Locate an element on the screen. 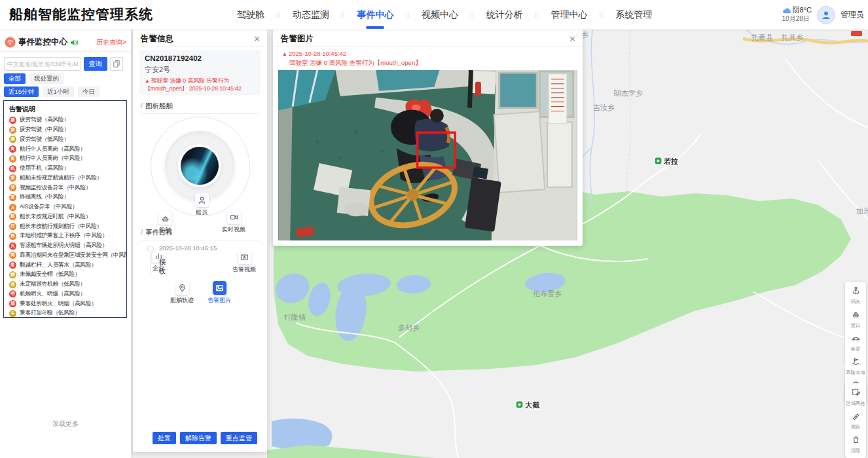  alert-legend-item: 离航行中人员离岗（高风险） is located at coordinates (65, 149).